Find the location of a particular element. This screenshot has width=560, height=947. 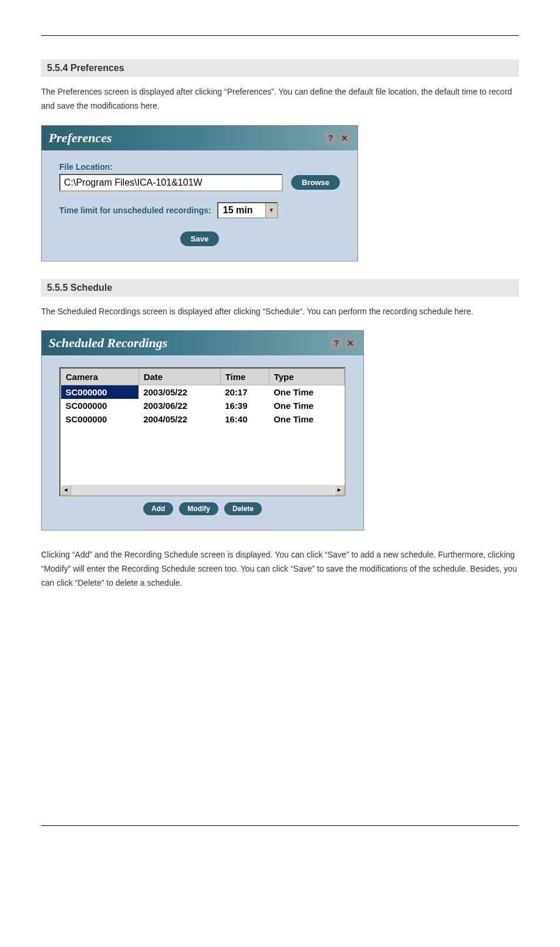

col-type: Type is located at coordinates (306, 377).